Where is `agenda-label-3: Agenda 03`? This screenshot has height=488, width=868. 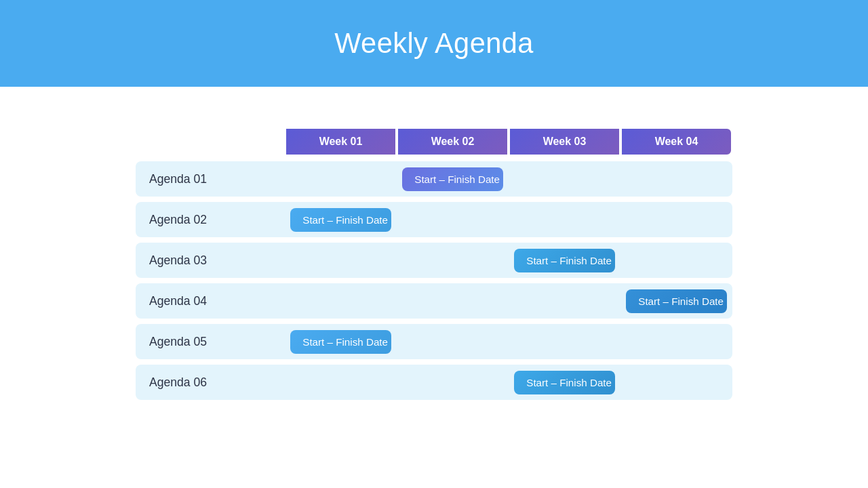 agenda-label-3: Agenda 03 is located at coordinates (210, 260).